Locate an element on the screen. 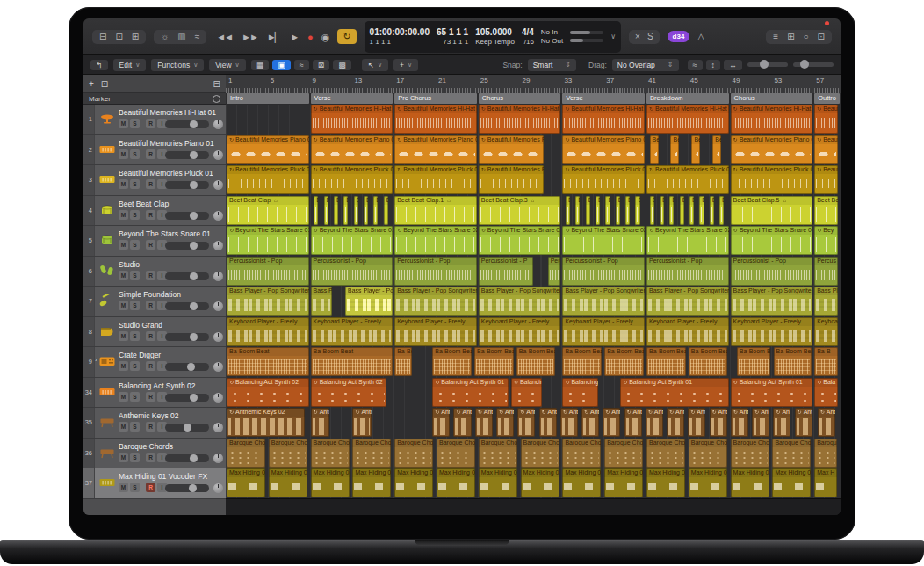  region: Ba-Boo is located at coordinates (403, 362).